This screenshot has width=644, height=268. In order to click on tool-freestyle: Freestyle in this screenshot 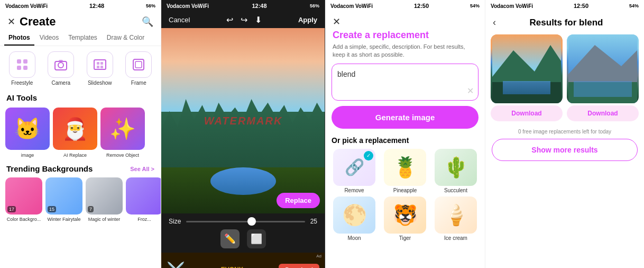, I will do `click(22, 69)`.